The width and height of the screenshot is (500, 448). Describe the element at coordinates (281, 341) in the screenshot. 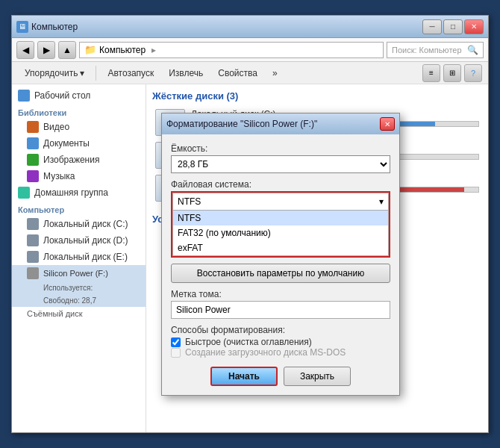

I see `format-methods-section: Способы форматирования: Быстрое (очистка…` at that location.